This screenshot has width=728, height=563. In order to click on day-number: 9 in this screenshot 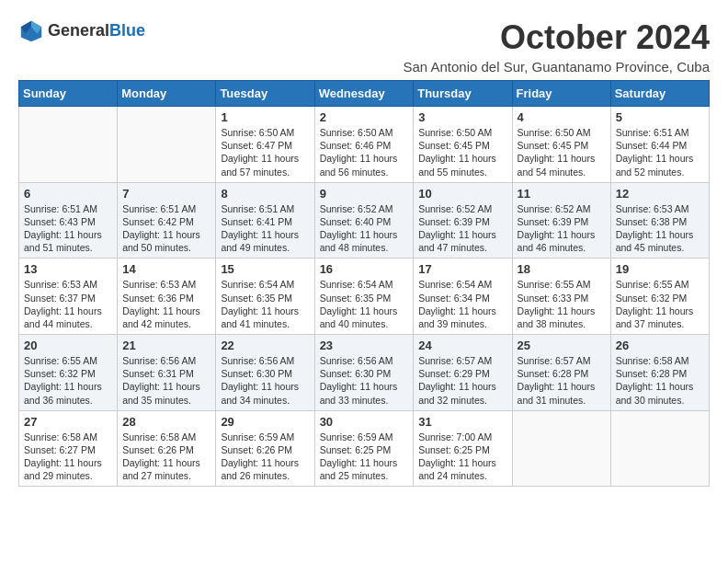, I will do `click(364, 193)`.